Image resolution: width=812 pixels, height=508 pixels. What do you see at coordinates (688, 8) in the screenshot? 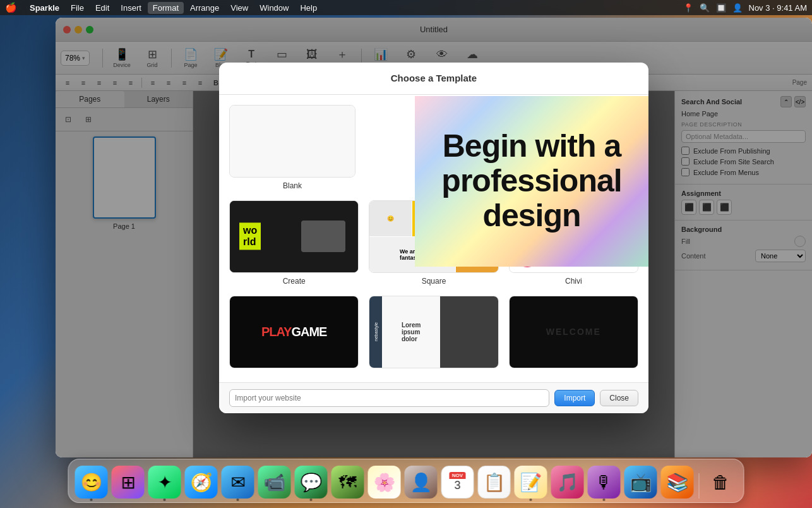
I see `menubar-wifi-icon: 📍` at bounding box center [688, 8].